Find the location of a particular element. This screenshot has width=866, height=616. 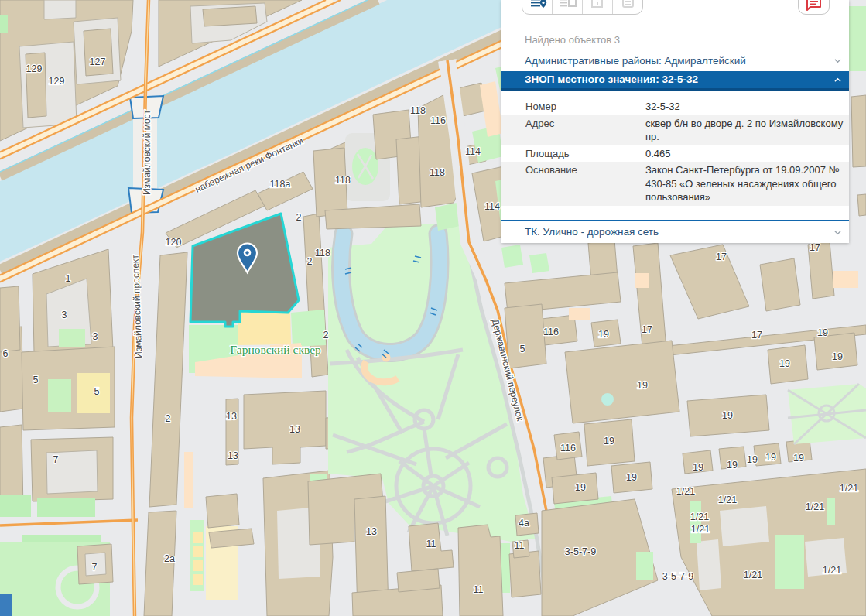

svg-text: Измайловский мост is located at coordinates (147, 152).